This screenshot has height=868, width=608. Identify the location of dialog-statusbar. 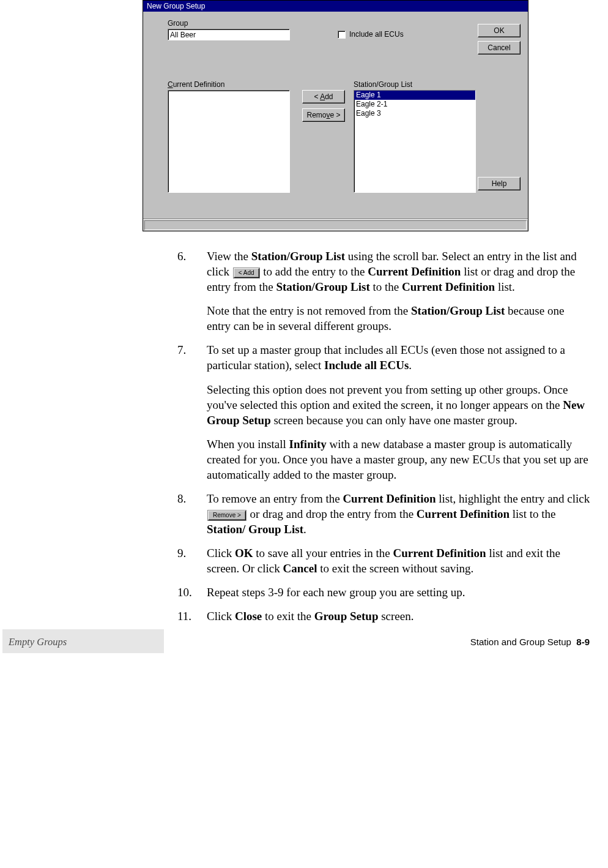
(335, 225).